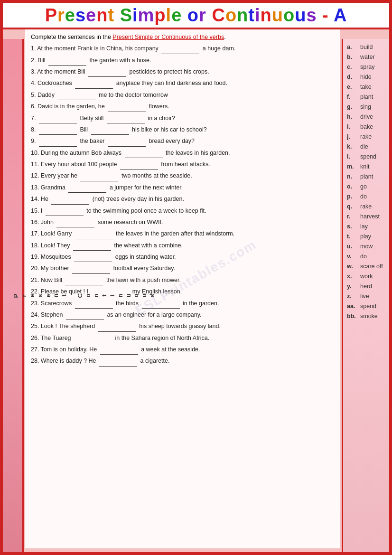 The image size is (392, 555). I want to click on answer-item: s. lay, so click(366, 227).